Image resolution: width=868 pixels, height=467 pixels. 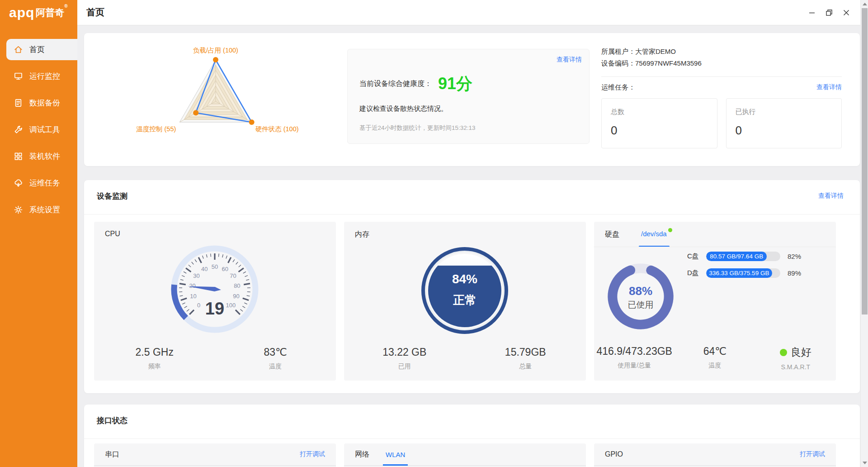 I want to click on disk-donut-chart: 88%已使用, so click(x=641, y=296).